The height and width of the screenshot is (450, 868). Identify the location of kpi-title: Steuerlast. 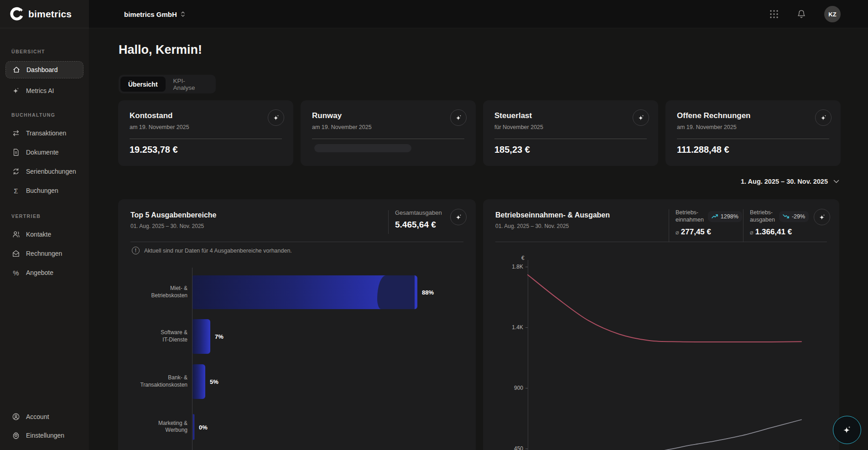
(513, 116).